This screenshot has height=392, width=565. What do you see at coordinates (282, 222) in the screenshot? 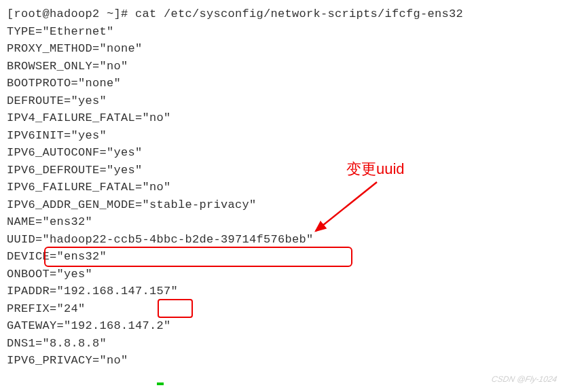
I see `config-line: NAME="ens32"` at bounding box center [282, 222].